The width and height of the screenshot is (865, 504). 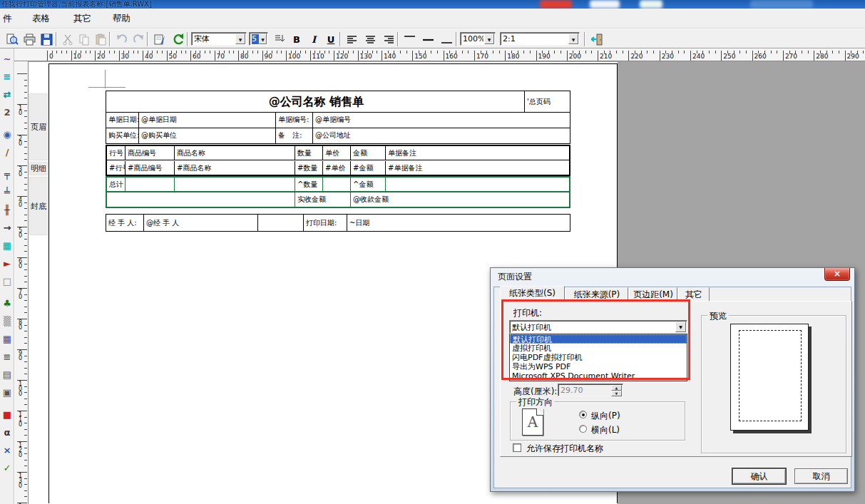 What do you see at coordinates (478, 38) in the screenshot?
I see `zoom-select: 100% ▼` at bounding box center [478, 38].